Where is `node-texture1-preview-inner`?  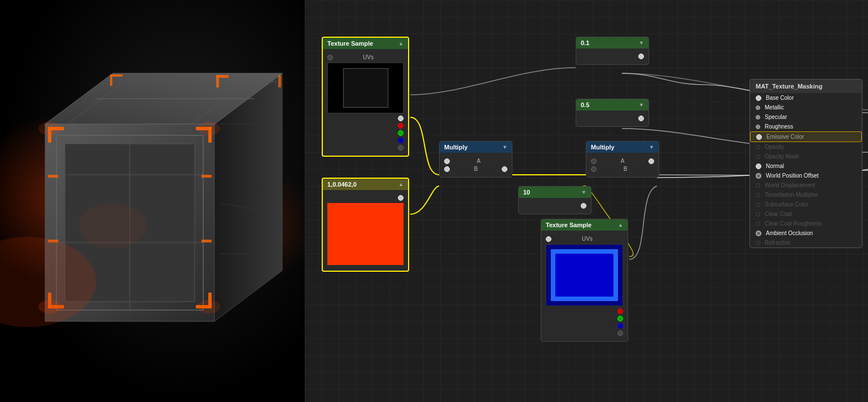 node-texture1-preview-inner is located at coordinates (366, 88).